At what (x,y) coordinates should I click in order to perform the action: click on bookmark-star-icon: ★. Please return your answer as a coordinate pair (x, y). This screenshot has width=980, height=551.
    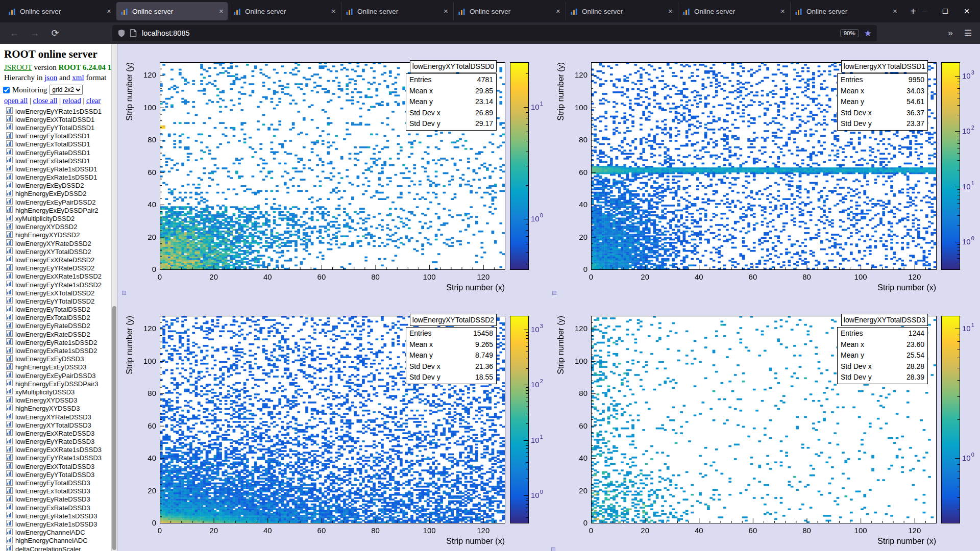
    Looking at the image, I should click on (868, 34).